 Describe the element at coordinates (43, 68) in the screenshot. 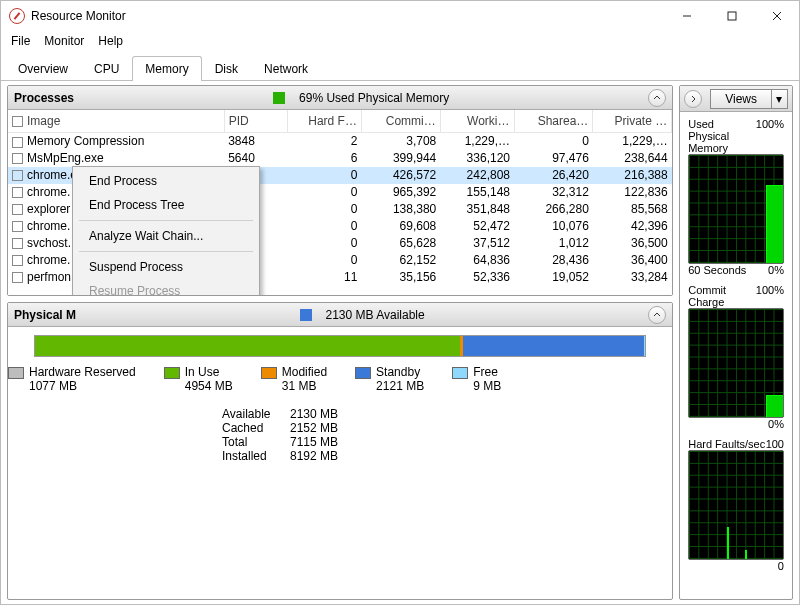

I see `tab-overview: Overview` at that location.